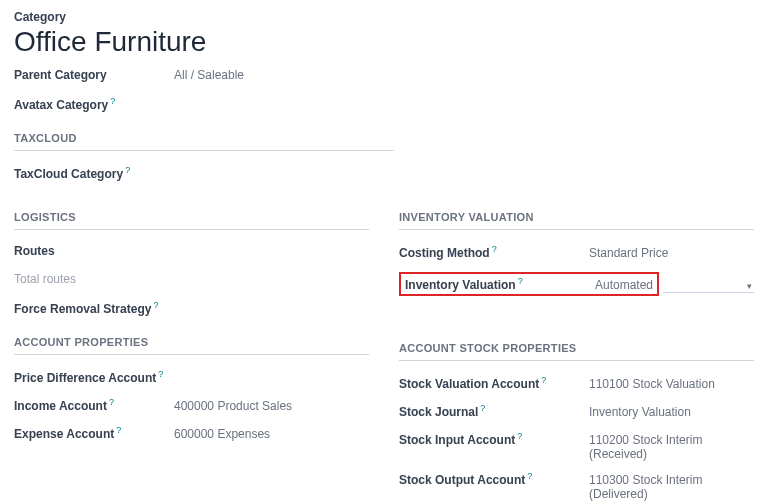  Describe the element at coordinates (192, 346) in the screenshot. I see `account-props-header: ACCOUNT PROPERTIES` at that location.